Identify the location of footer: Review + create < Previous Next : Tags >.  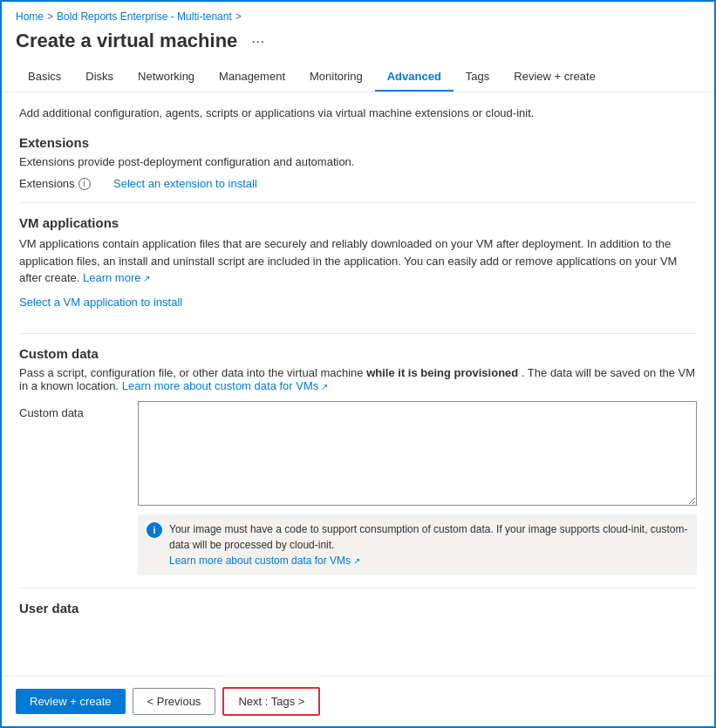
(358, 701).